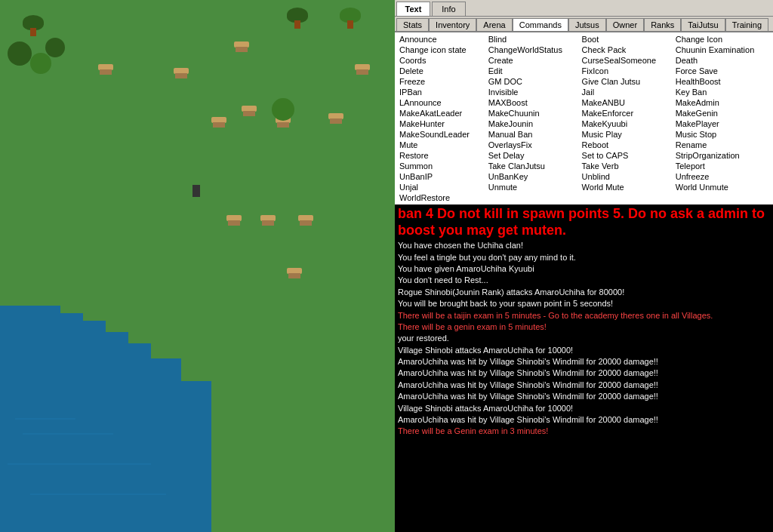  Describe the element at coordinates (626, 92) in the screenshot. I see `command-cell: Jail` at that location.